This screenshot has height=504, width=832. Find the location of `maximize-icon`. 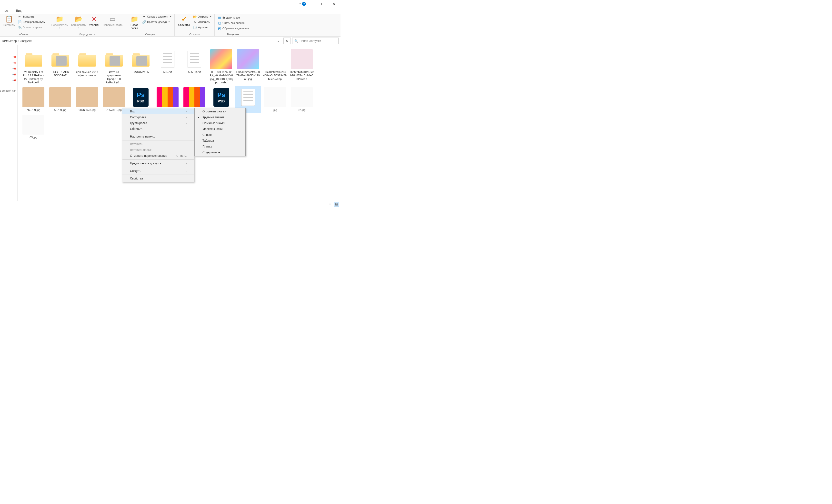

maximize-icon is located at coordinates (323, 4).